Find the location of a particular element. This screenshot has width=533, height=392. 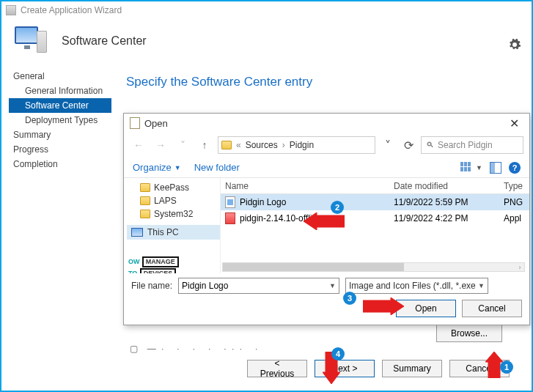

col-date: Date modified is located at coordinates (444, 186).